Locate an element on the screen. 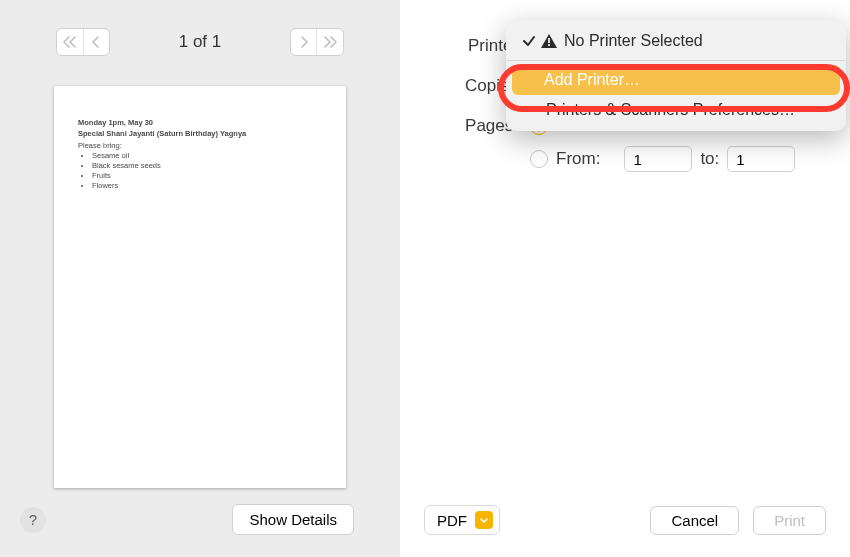 Image resolution: width=850 pixels, height=557 pixels. doc-line1: Monday 1pm, May 30 is located at coordinates (200, 123).